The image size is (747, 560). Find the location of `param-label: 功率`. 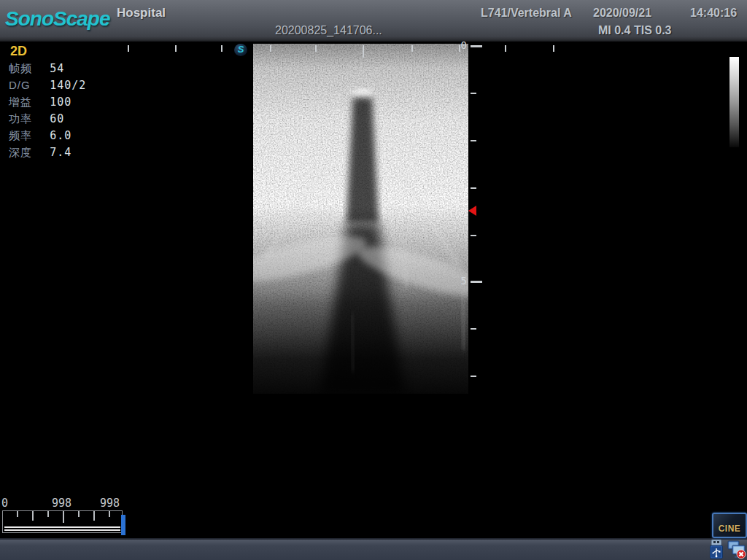

param-label: 功率 is located at coordinates (28, 120).